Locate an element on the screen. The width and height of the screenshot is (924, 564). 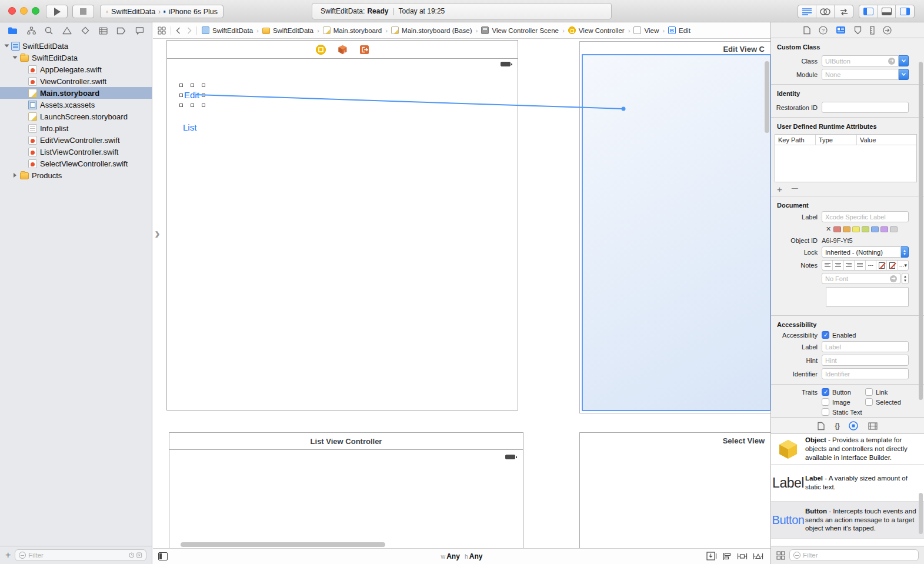
tree-row-products: Products is located at coordinates (76, 175).